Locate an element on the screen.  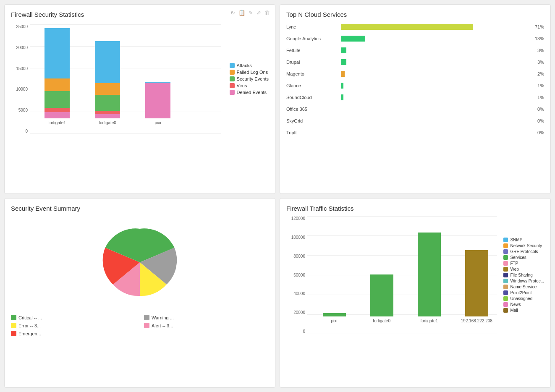
panel-toolbar: ↻ 📋 ✎ ⇗ 🗑 is located at coordinates (250, 13).